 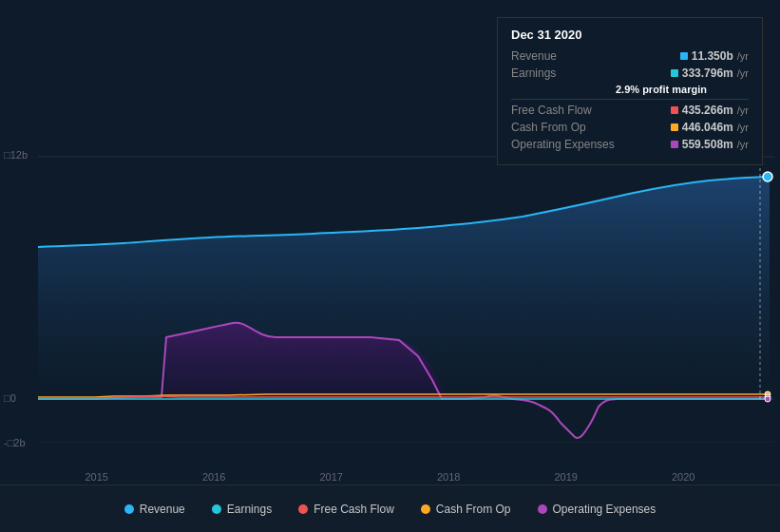 What do you see at coordinates (597, 509) in the screenshot?
I see `legend-opex: Operating Expenses` at bounding box center [597, 509].